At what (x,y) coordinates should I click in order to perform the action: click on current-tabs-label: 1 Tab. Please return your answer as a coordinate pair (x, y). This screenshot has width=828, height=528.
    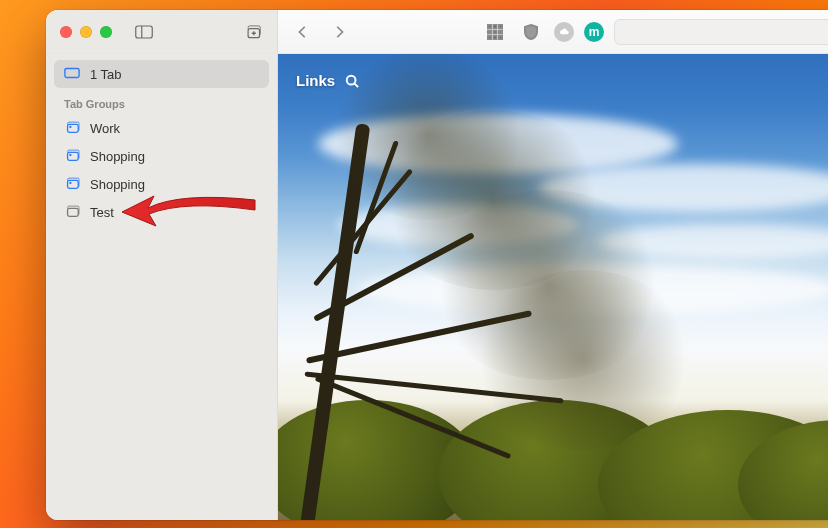
    Looking at the image, I should click on (106, 74).